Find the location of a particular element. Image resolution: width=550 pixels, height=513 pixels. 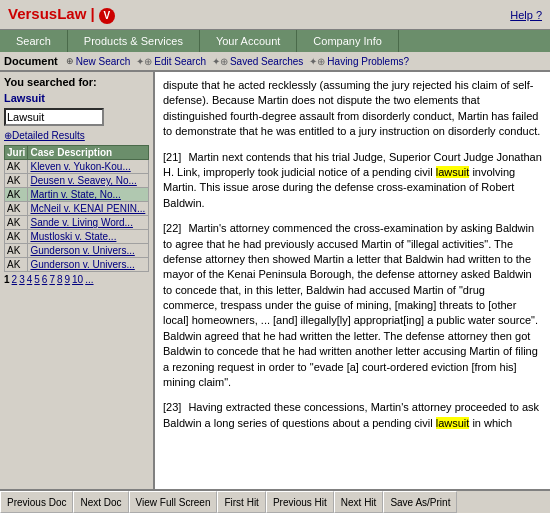

nav-account: Your Account is located at coordinates (248, 41).